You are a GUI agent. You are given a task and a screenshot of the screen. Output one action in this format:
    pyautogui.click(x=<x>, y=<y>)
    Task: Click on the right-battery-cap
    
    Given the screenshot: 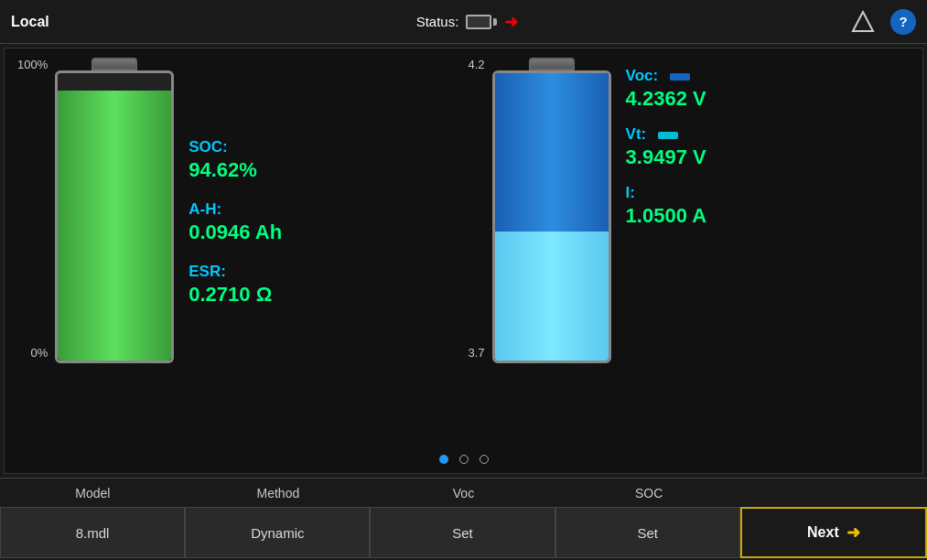 What is the action you would take?
    pyautogui.click(x=552, y=64)
    